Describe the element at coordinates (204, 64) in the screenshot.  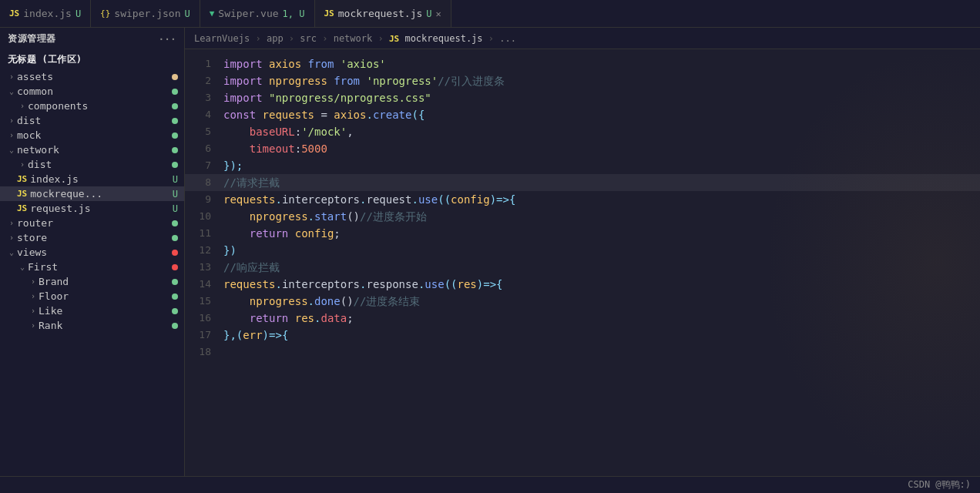
I see `line-number: 1` at that location.